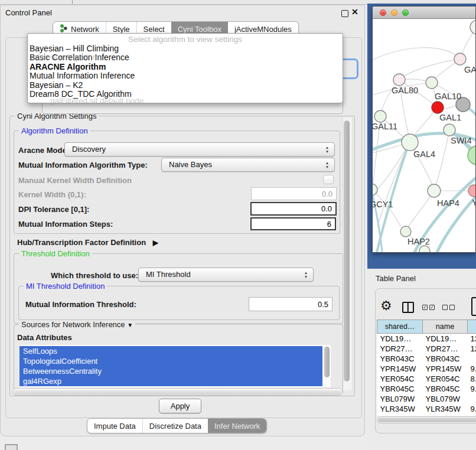 This screenshot has height=450, width=476. I want to click on node-top-partial, so click(472, 27).